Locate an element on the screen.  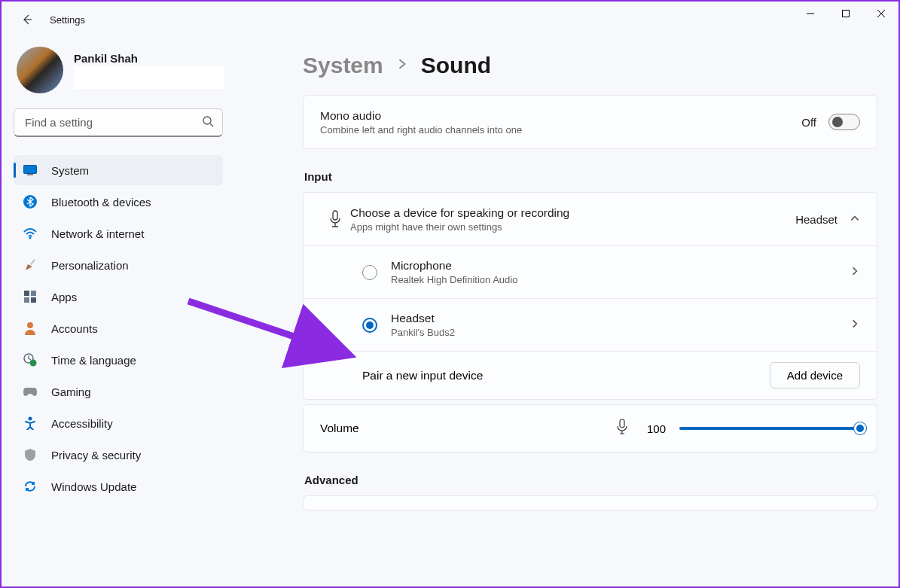
input-section-label: Input is located at coordinates (590, 176).